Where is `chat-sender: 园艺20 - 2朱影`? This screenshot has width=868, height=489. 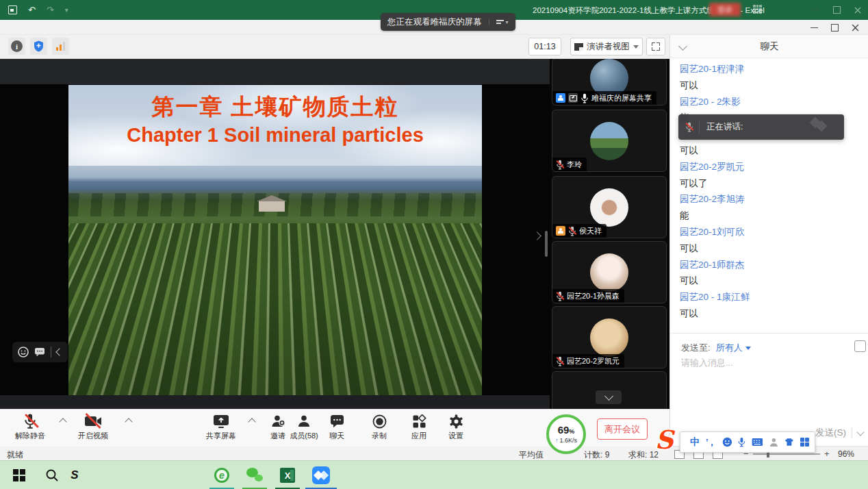 chat-sender: 园艺20 - 2朱影 is located at coordinates (769, 104).